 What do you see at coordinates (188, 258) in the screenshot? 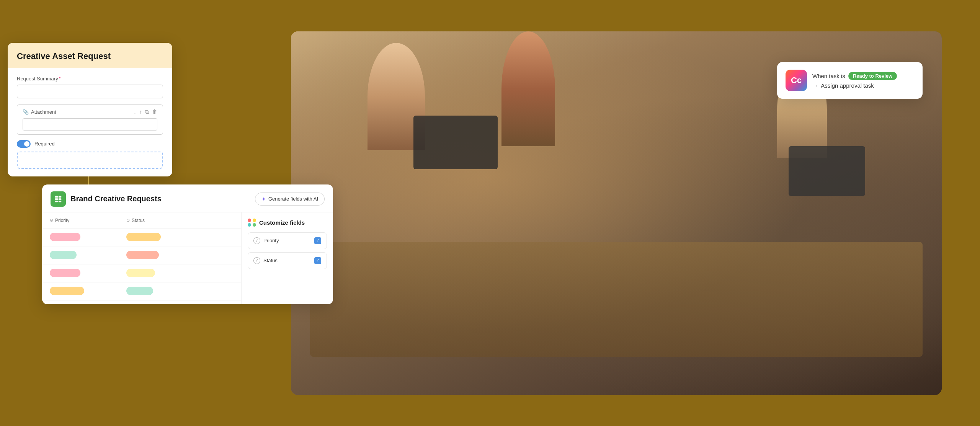
I see `requests-table: ⊙ Priority ⊙ Status` at bounding box center [188, 258].